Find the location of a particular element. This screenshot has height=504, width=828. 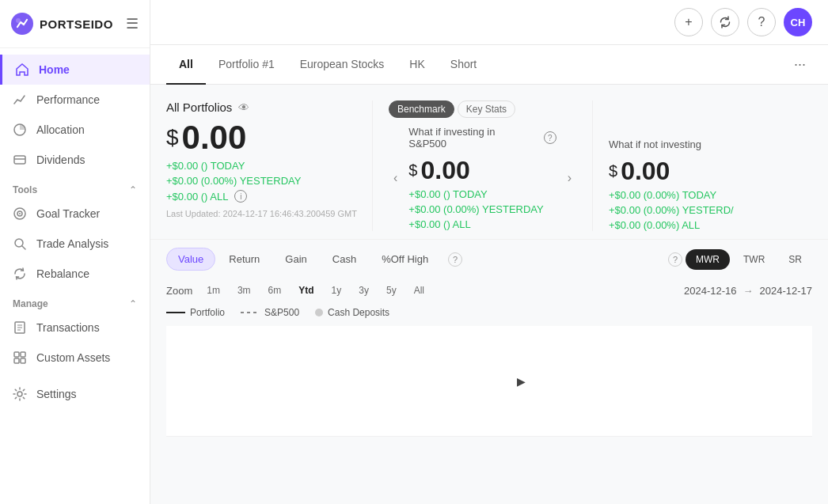

sp500-change-yesterday: +$0.00 (0.00%) YESTERDAY is located at coordinates (482, 209).